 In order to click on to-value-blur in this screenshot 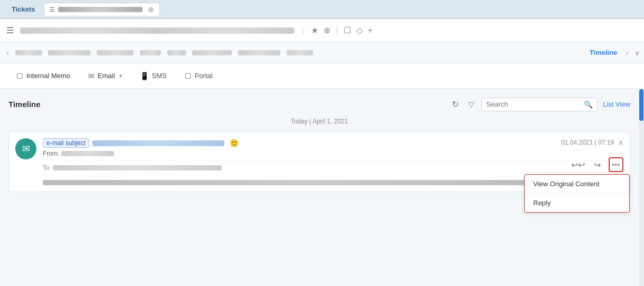, I will do `click(137, 168)`.